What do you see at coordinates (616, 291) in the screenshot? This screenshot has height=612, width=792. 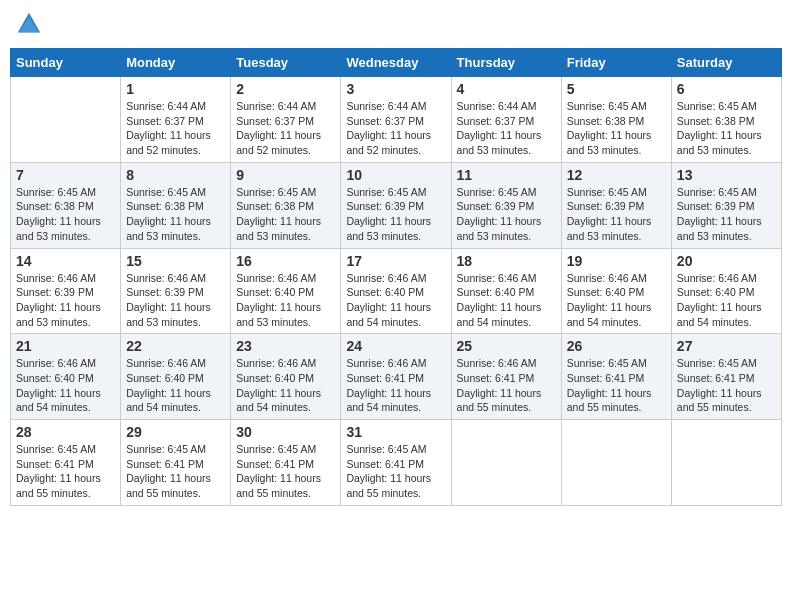 I see `calendar-cell: 19Sunrise: 6:46 AMSunset: 6:40 PMDayligh…` at bounding box center [616, 291].